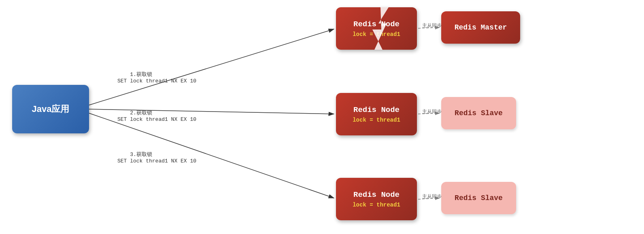 This screenshot has width=644, height=234. What do you see at coordinates (157, 78) in the screenshot?
I see `arrow-label-1: 1.获取锁 SET lock thread1 NX EX 10` at bounding box center [157, 78].